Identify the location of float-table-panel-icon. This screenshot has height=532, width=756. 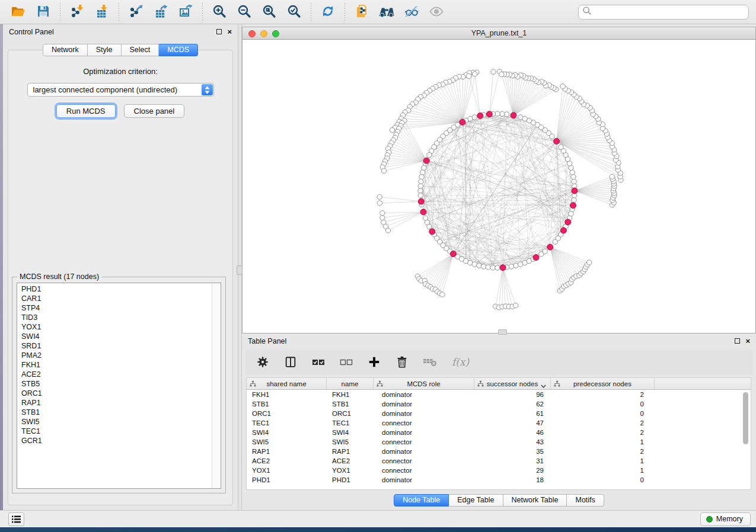
(738, 341).